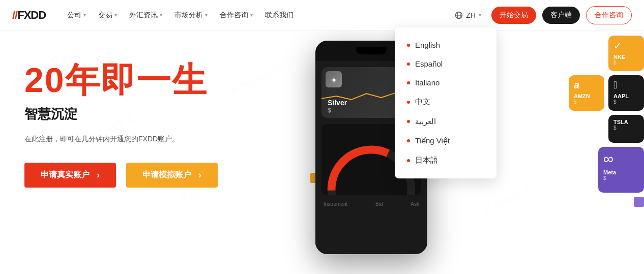  What do you see at coordinates (626, 129) in the screenshot?
I see `stock-card-tsla: TSLA $` at bounding box center [626, 129].